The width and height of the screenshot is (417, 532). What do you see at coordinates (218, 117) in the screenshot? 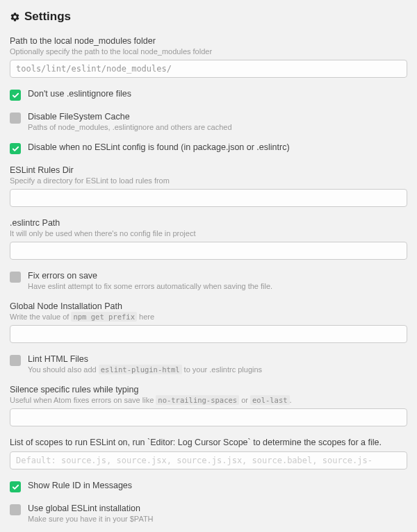
I see `label: Disable FileSystem Cache` at bounding box center [218, 117].